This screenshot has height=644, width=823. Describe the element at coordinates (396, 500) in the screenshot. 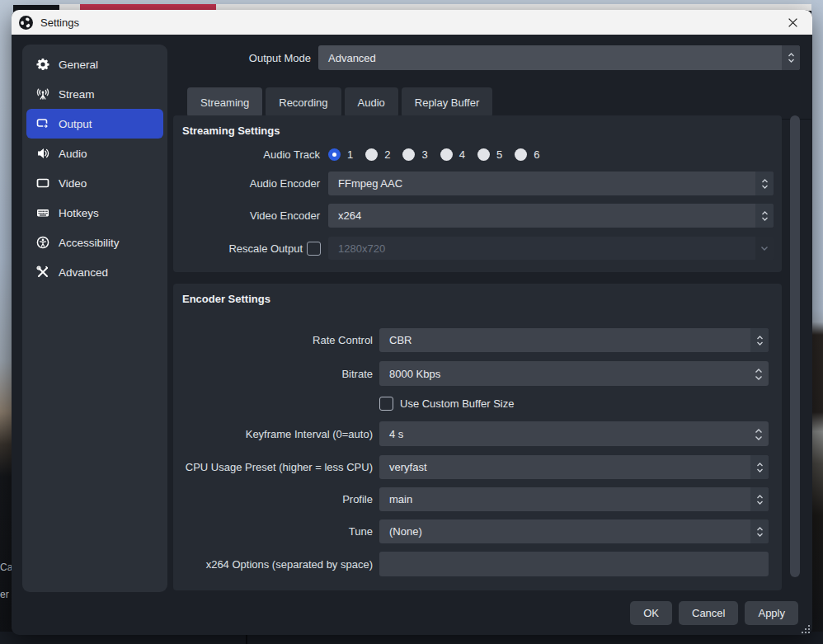

I see `profile-value: main` at that location.